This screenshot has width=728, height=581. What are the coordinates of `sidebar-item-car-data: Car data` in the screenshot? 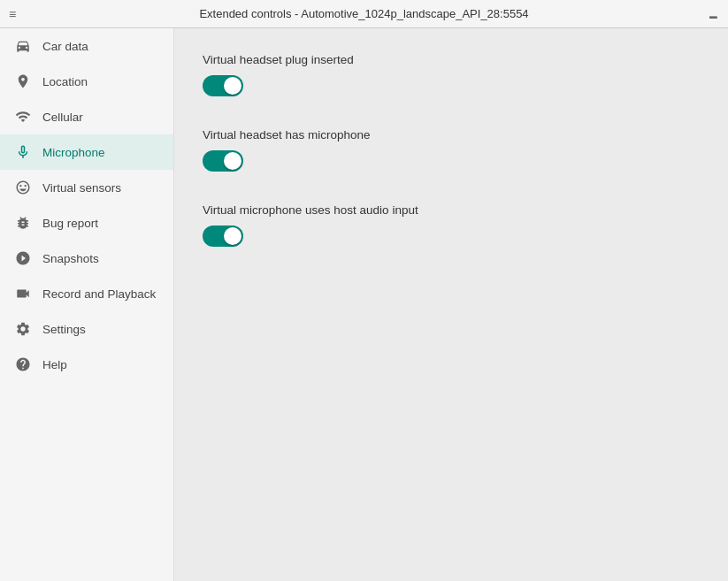 It's located at (87, 46).